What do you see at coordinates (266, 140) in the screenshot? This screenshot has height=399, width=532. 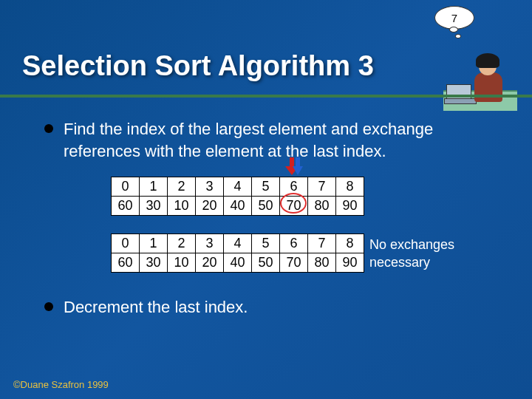 I see `bullet-item: Find the index of the largest element an…` at bounding box center [266, 140].